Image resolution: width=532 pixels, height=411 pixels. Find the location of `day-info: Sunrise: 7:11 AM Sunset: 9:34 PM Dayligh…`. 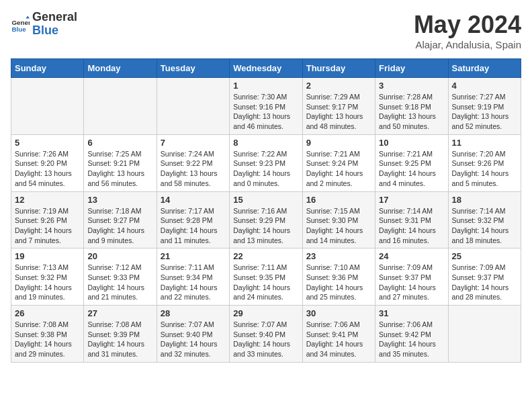

day-info: Sunrise: 7:11 AM Sunset: 9:34 PM Dayligh… is located at coordinates (193, 282).